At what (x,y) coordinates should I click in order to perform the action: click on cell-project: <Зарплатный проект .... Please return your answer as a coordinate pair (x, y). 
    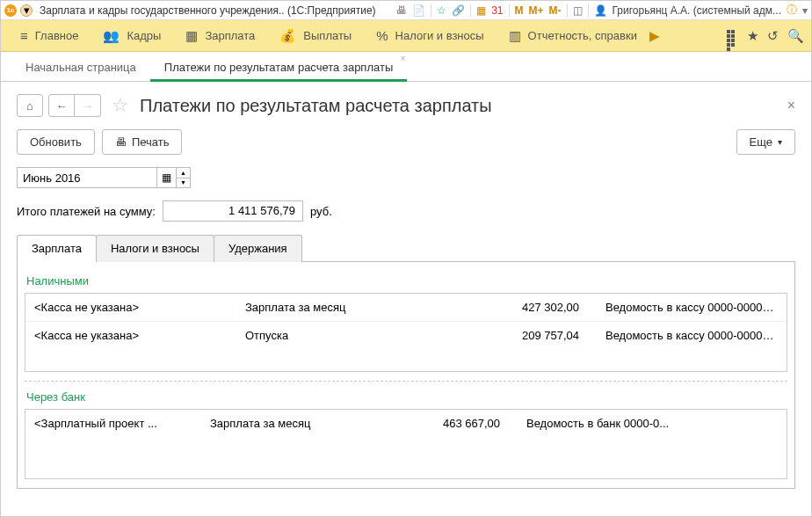
    Looking at the image, I should click on (122, 424).